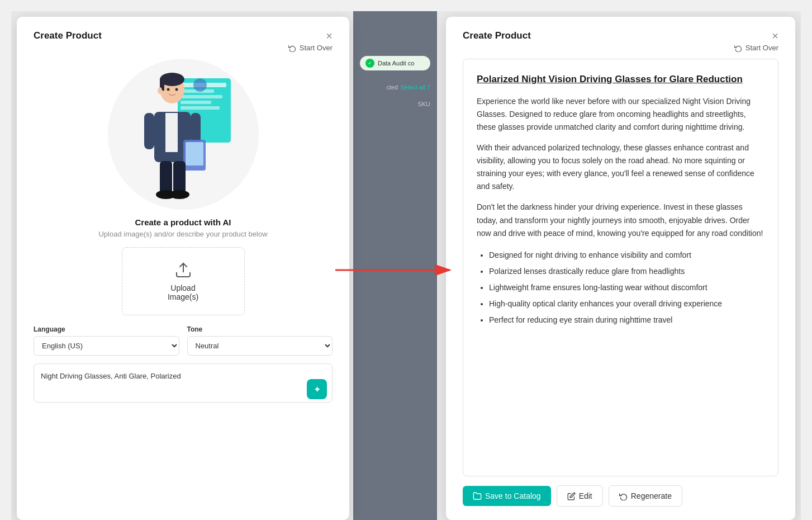  I want to click on illustration-circle, so click(183, 134).